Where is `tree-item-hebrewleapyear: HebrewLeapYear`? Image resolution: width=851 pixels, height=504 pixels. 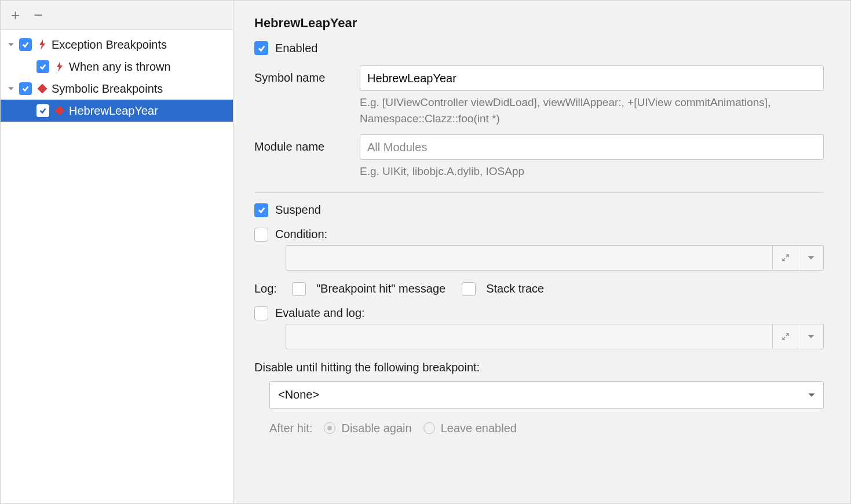 tree-item-hebrewleapyear: HebrewLeapYear is located at coordinates (117, 111).